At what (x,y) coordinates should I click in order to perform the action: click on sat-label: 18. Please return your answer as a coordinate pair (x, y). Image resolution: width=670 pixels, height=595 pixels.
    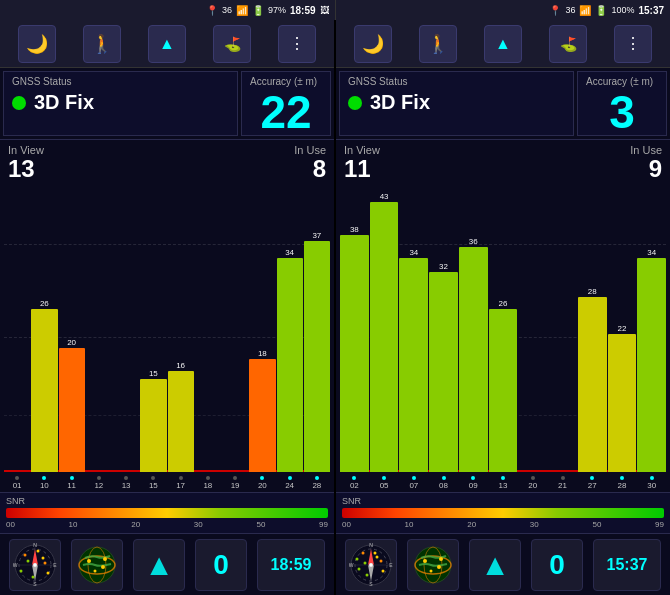
    Looking at the image, I should click on (208, 483).